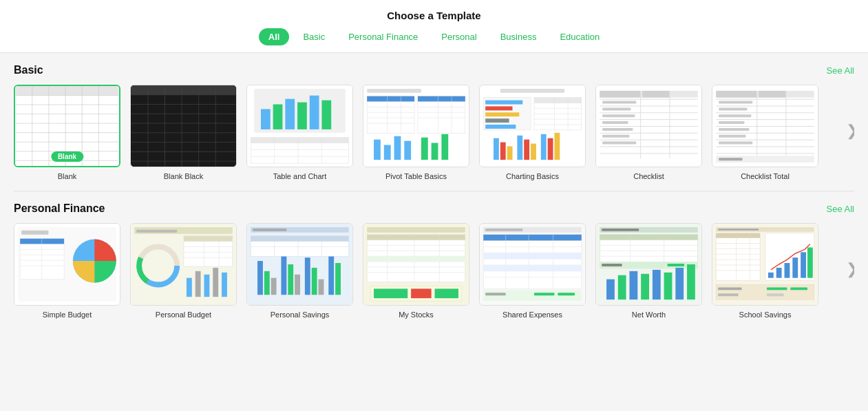 This screenshot has height=411, width=868. Describe the element at coordinates (183, 315) in the screenshot. I see `template-personal-budget-label: Personal Budget` at that location.